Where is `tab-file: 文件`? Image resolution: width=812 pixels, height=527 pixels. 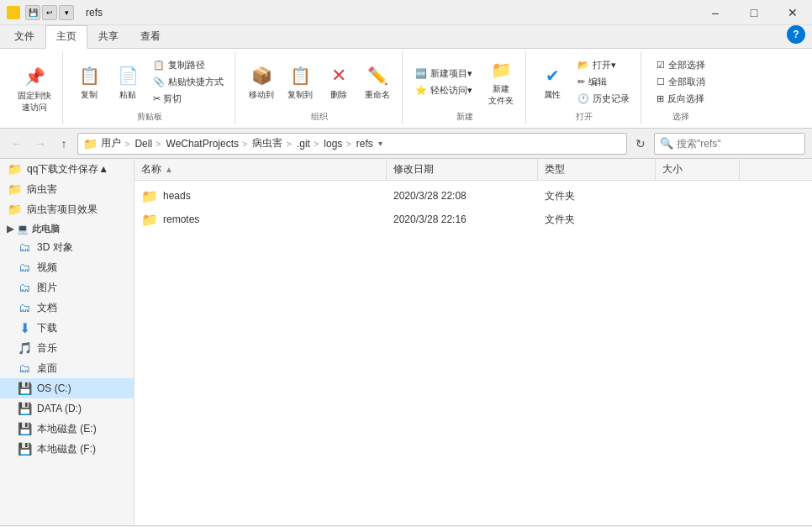 tab-file: 文件 is located at coordinates (24, 37).